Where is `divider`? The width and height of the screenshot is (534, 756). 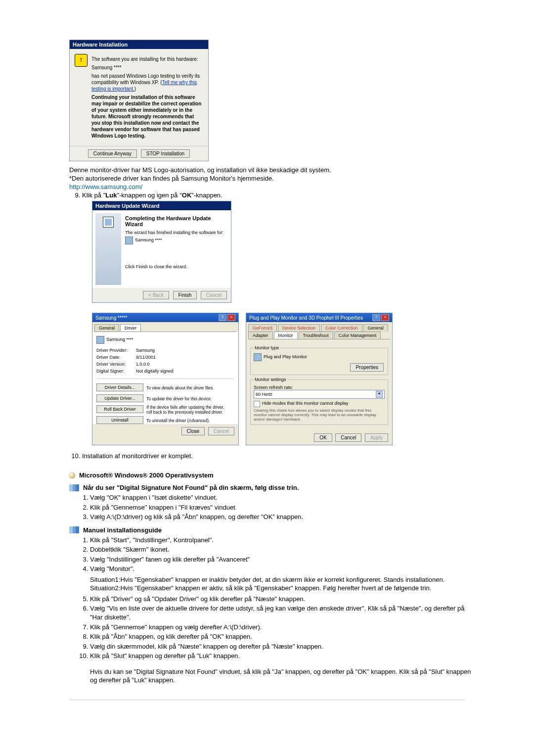 divider is located at coordinates (267, 700).